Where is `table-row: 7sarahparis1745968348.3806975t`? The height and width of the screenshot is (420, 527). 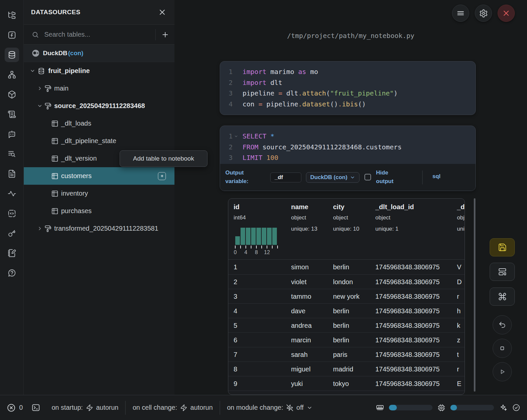
table-row: 7sarahparis1745968348.3806975t is located at coordinates (346, 354).